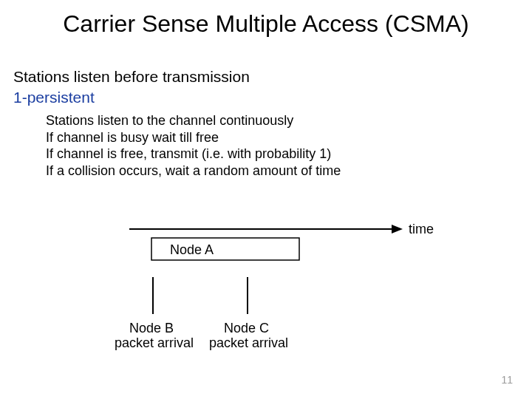  What do you see at coordinates (132, 77) in the screenshot?
I see `intro-line: Stations listen before transmission` at bounding box center [132, 77].